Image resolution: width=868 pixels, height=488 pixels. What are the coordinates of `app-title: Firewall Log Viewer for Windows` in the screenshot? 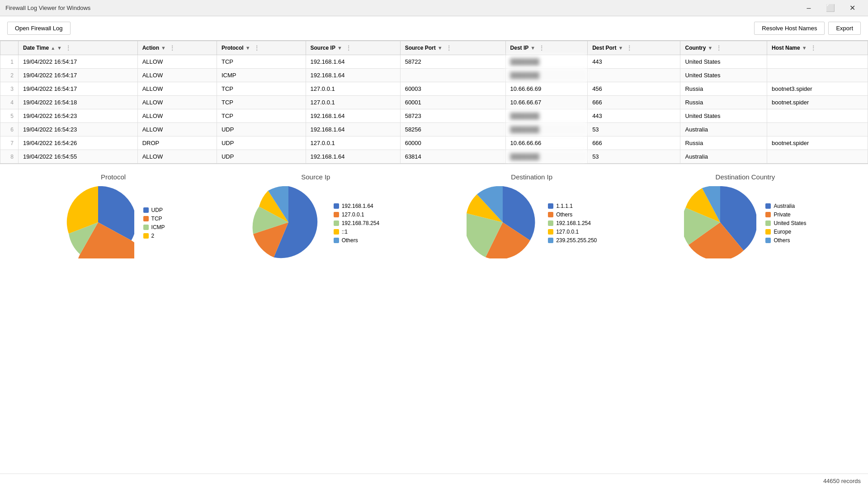 It's located at (48, 8).